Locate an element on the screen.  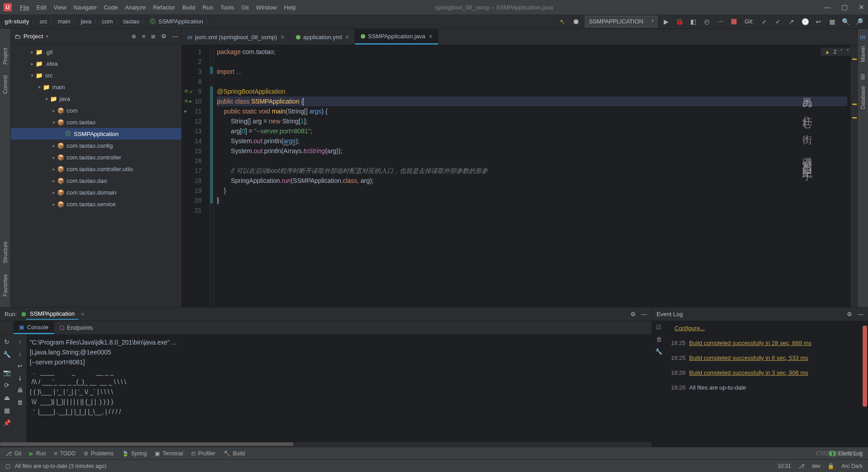
hide-icon: — is located at coordinates (175, 36).